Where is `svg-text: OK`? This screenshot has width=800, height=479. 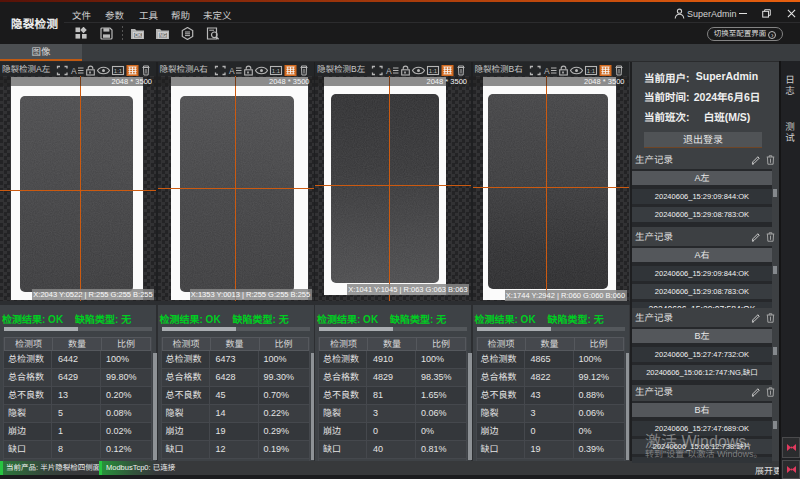 svg-text: OK is located at coordinates (138, 35).